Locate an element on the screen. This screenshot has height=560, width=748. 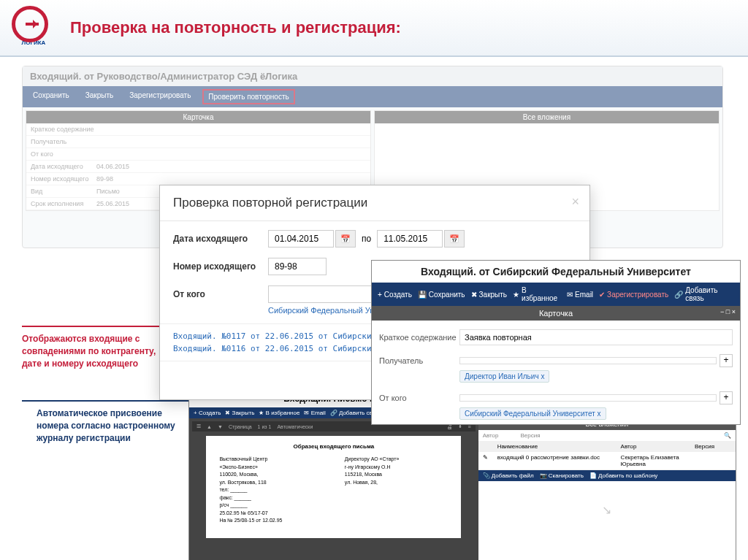
win1-toolbar: Сохранить Закрыть Зарегистрировать Прове… is located at coordinates (373, 96).